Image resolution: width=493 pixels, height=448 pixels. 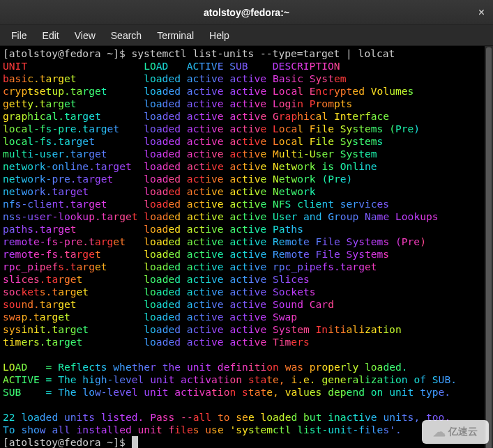 What do you see at coordinates (439, 432) in the screenshot?
I see `cloud-icon: ☁` at bounding box center [439, 432].